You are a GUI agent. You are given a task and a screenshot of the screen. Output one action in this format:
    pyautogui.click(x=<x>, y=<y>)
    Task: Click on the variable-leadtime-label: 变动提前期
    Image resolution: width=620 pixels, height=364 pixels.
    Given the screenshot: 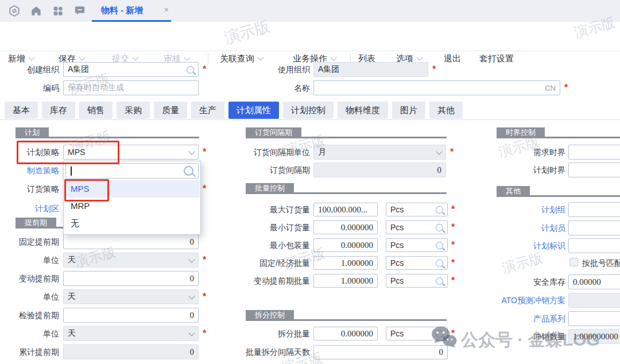 What is the action you would take?
    pyautogui.click(x=30, y=278)
    